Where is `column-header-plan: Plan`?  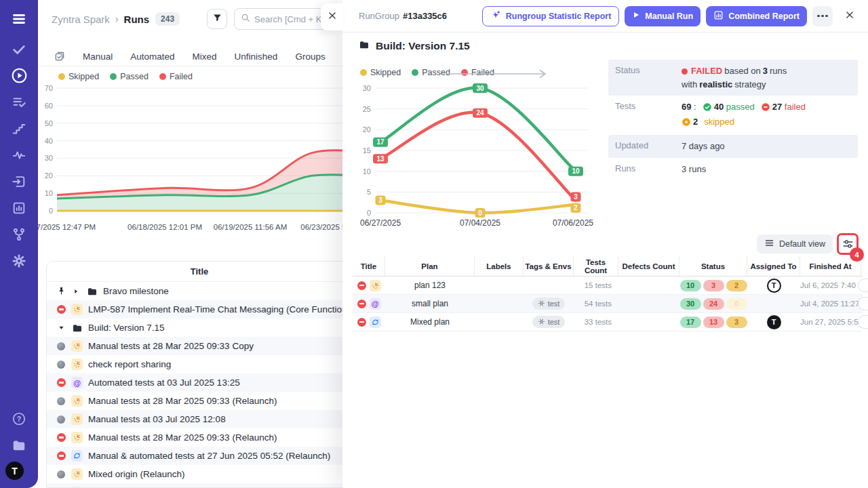
column-header-plan: Plan is located at coordinates (430, 266).